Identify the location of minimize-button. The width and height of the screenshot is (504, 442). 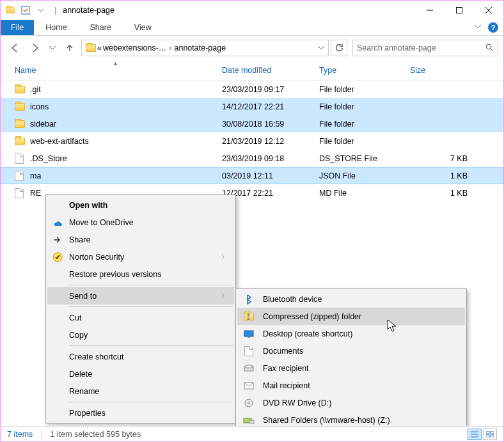
(430, 10).